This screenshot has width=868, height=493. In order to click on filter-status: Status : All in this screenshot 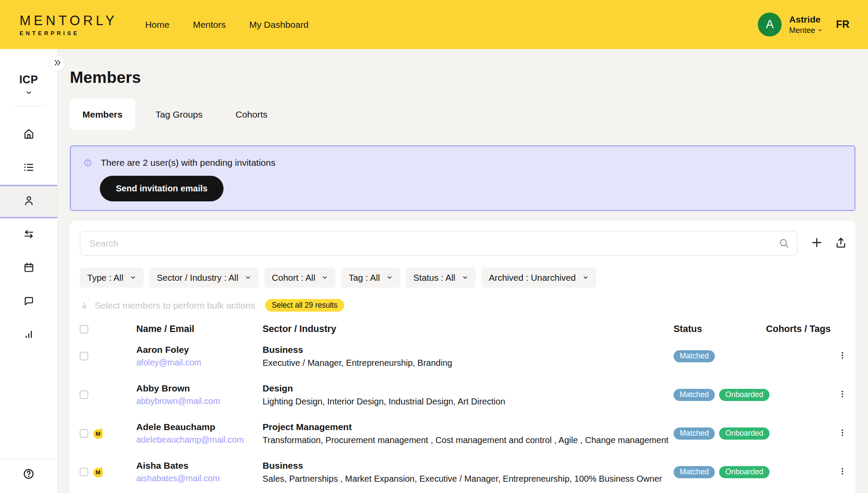, I will do `click(441, 278)`.